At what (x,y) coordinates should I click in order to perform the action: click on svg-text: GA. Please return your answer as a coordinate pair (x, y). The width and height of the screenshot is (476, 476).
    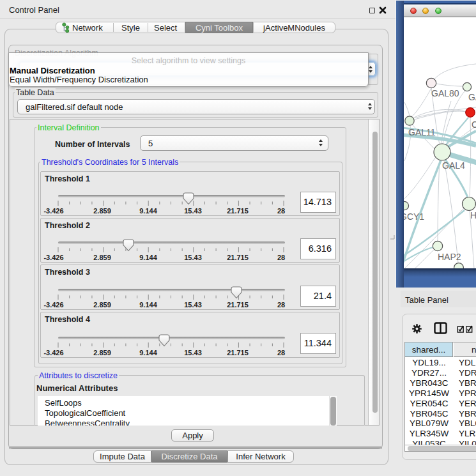
    Looking at the image, I should click on (472, 97).